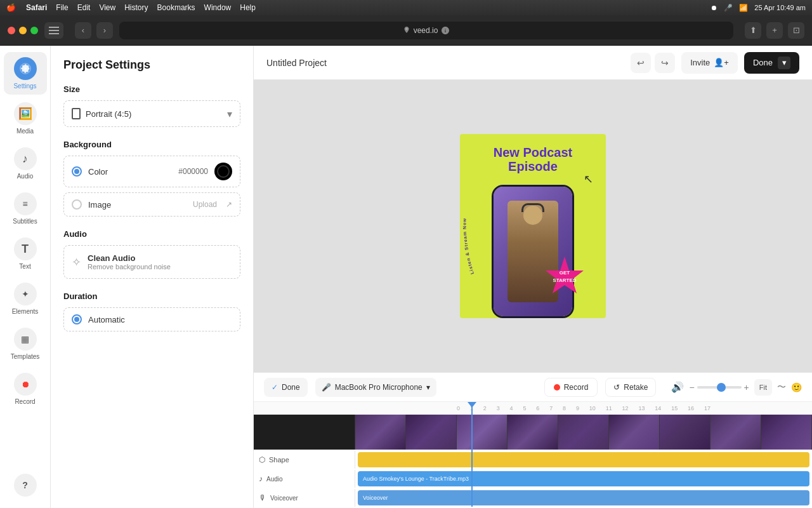 The height and width of the screenshot is (508, 812). I want to click on zoom-thumb, so click(721, 387).